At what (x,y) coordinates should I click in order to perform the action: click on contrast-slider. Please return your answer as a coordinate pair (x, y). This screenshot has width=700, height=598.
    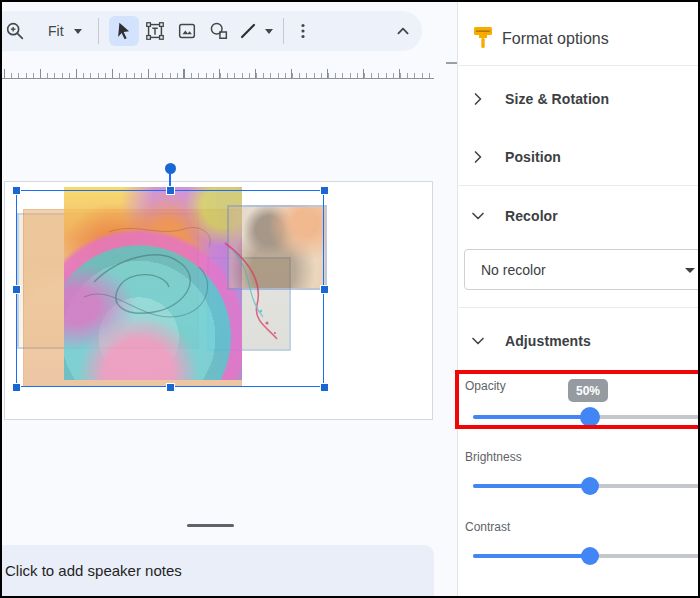
    Looking at the image, I should click on (586, 556).